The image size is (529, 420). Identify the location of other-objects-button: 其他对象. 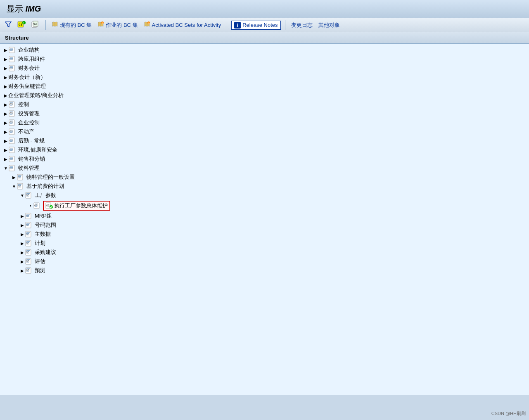
(329, 25).